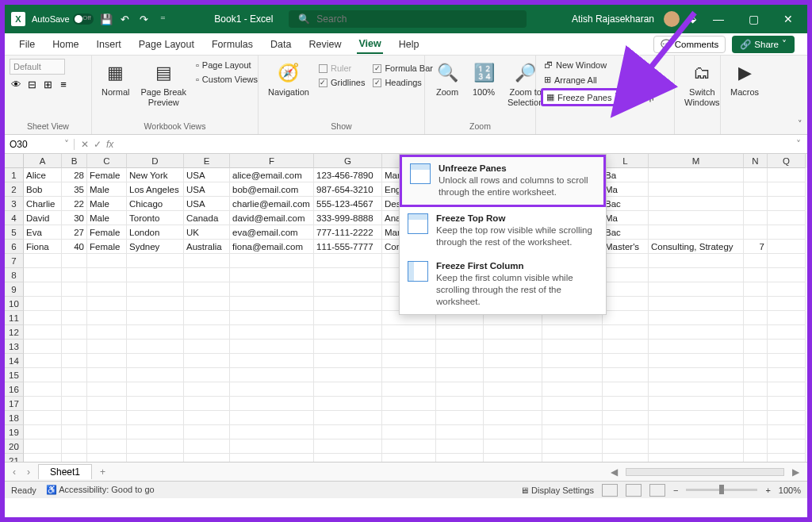 This screenshot has height=522, width=812. What do you see at coordinates (75, 232) in the screenshot?
I see `cell: 27` at bounding box center [75, 232].